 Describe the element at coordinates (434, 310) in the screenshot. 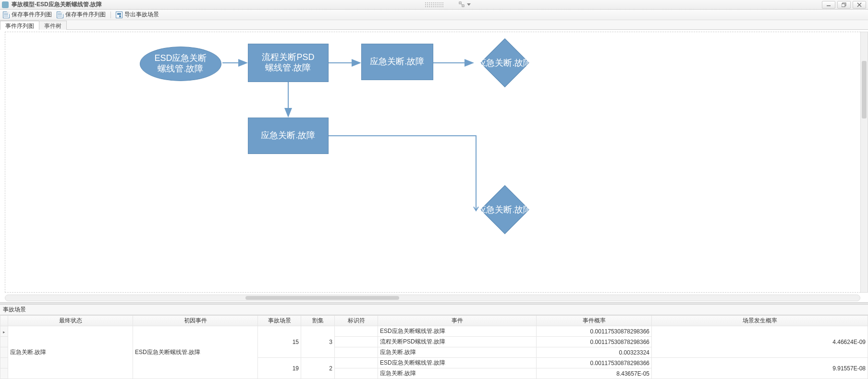

I see `lower-panel-title: 事故场景` at that location.